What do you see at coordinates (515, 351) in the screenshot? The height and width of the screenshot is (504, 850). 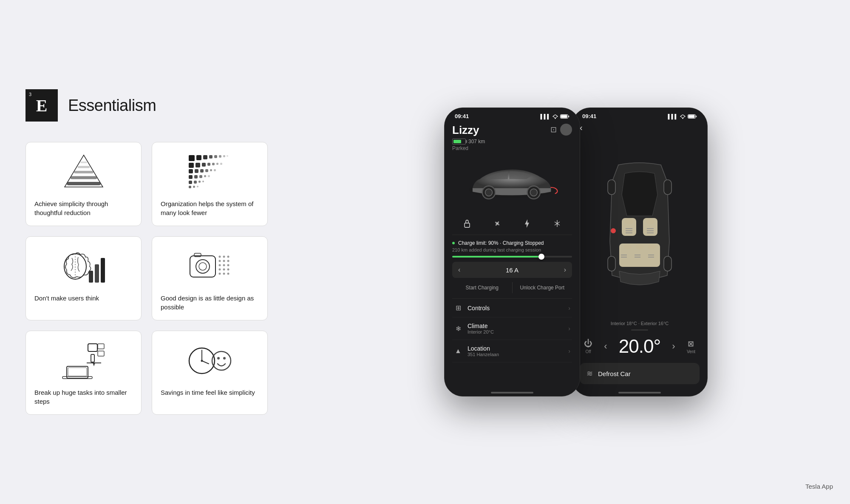 I see `location-content: Location 351 Hanzelaan` at bounding box center [515, 351].